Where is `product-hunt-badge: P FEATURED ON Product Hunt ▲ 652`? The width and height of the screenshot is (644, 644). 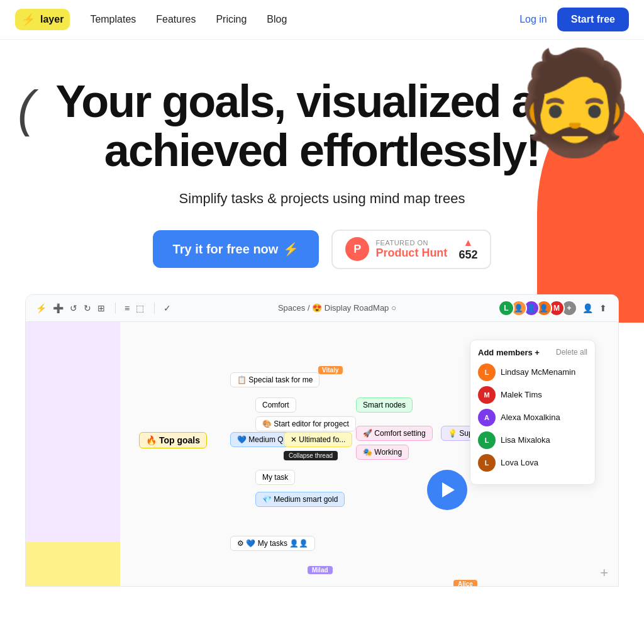
product-hunt-badge: P FEATURED ON Product Hunt ▲ 652 is located at coordinates (411, 249).